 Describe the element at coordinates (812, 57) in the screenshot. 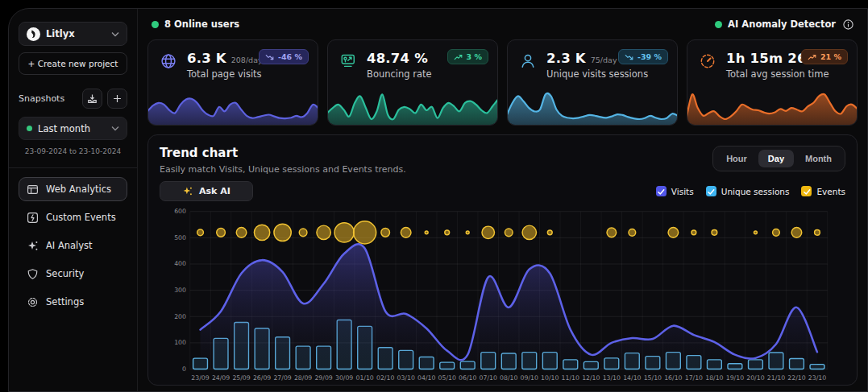

I see `trend-up-icon` at that location.